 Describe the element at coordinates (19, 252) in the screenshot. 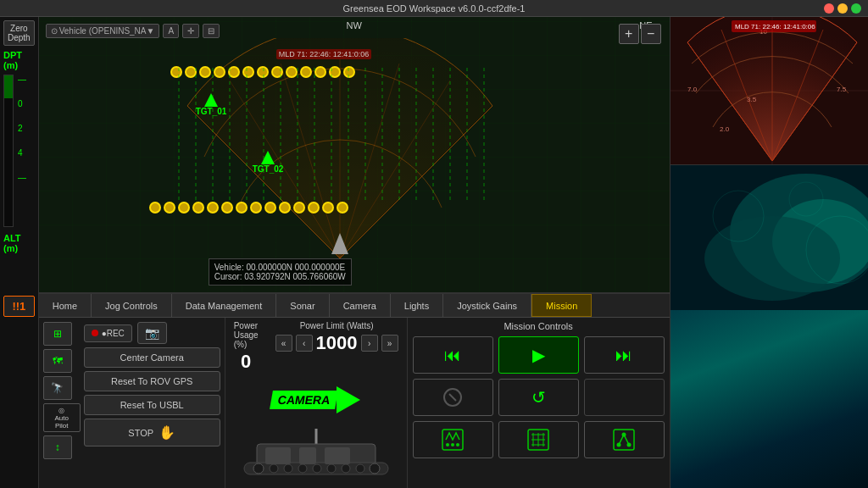

I see `left-sidebar: Zero Depth DPT (m) — 0 2 4 — ALT (m) !!1` at that location.